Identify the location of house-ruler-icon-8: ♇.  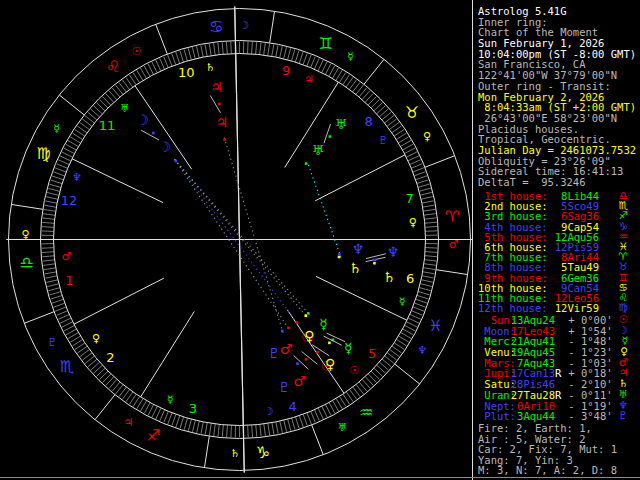
(383, 140).